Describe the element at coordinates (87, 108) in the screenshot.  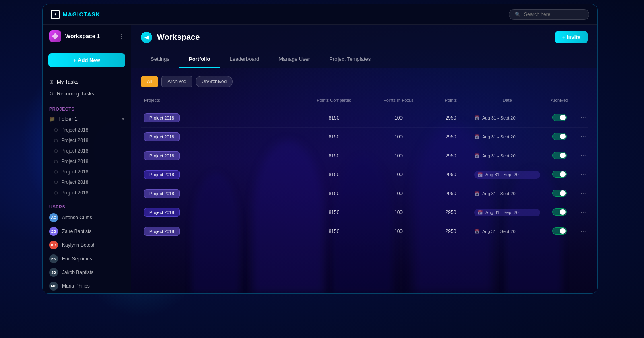
I see `projects-label: Projects` at that location.